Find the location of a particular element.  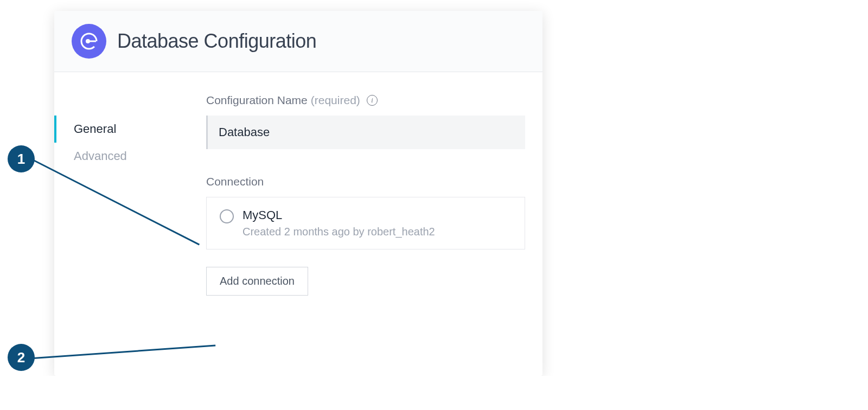

add-connection-button: Add connection is located at coordinates (257, 281).